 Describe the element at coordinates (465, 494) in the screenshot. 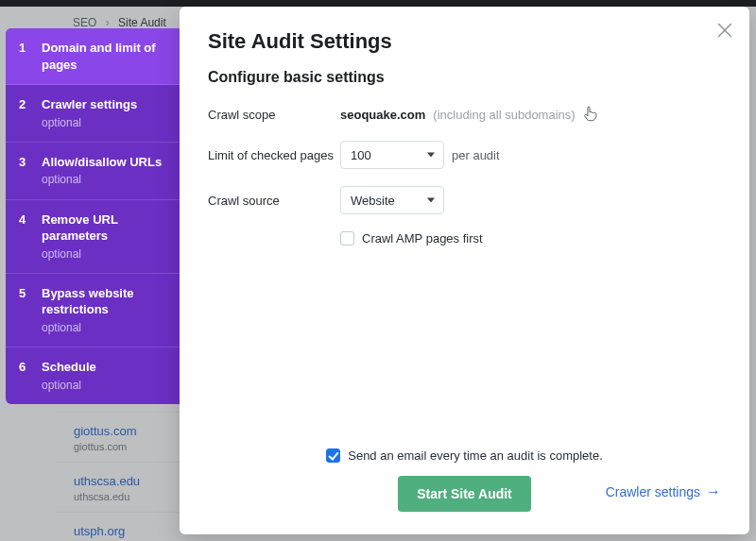

I see `start-site-audit-button: Start Site Audit` at that location.